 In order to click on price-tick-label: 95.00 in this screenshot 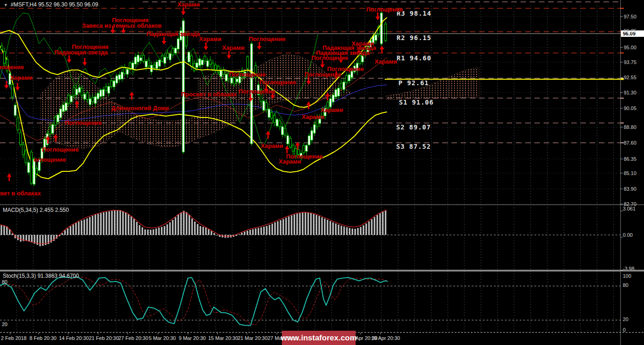, I will do `click(630, 47)`.